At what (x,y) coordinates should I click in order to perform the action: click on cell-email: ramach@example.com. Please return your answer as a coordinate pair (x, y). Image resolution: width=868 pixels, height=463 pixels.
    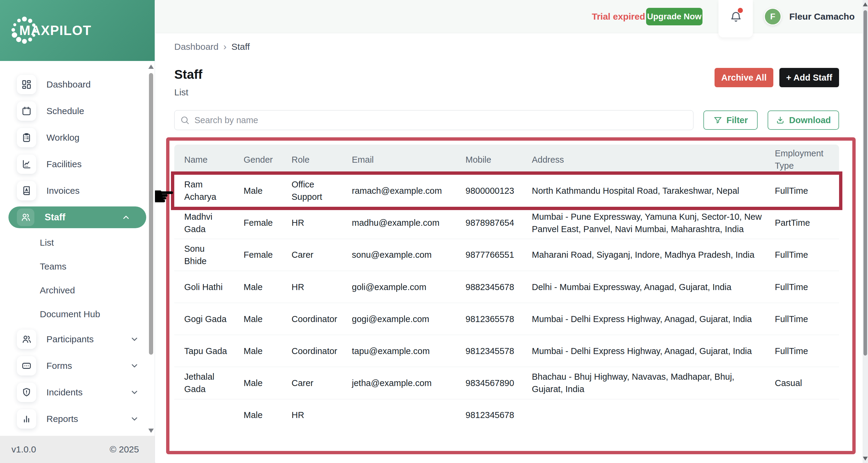
    Looking at the image, I should click on (409, 191).